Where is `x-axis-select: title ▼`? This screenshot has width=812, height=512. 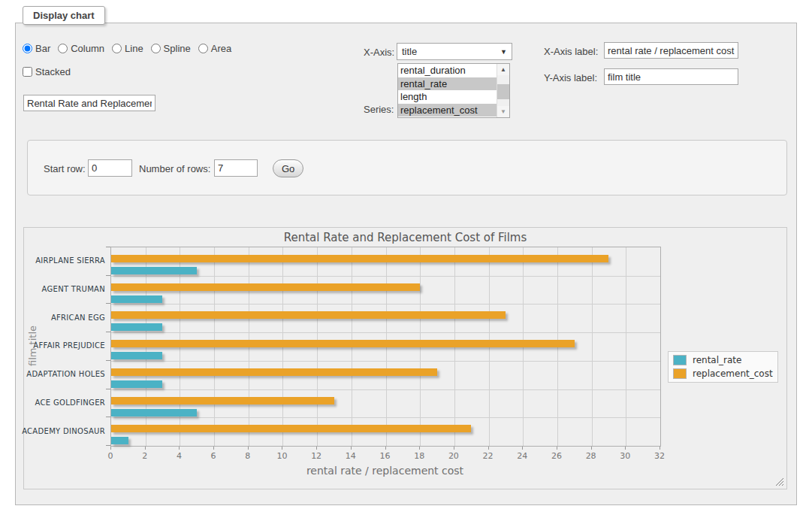 x-axis-select: title ▼ is located at coordinates (454, 51).